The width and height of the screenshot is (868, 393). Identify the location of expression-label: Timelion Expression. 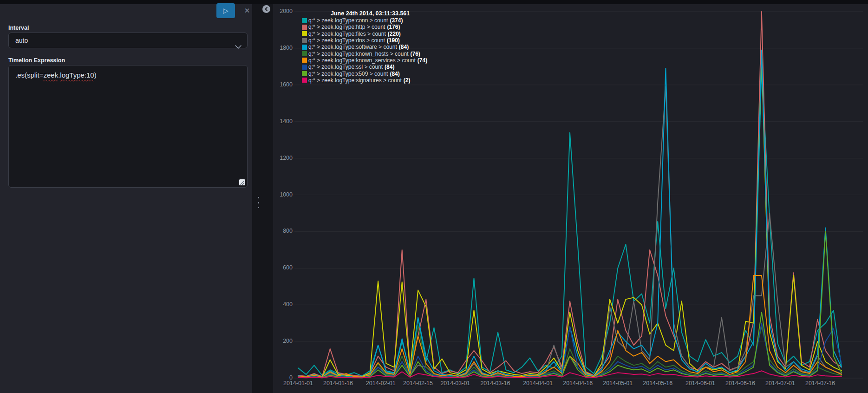
(37, 60).